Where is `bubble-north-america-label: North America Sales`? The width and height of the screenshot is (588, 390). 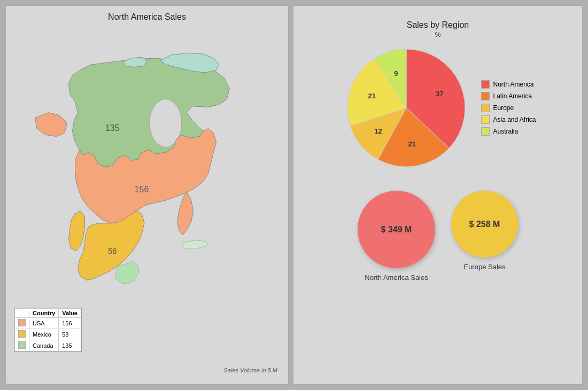
bubble-north-america-label: North America Sales is located at coordinates (397, 278).